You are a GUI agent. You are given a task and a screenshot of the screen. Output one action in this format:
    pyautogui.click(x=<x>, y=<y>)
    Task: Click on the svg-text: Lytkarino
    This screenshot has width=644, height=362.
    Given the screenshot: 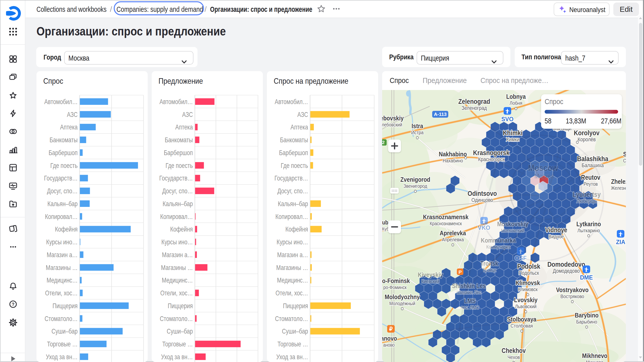 What is the action you would take?
    pyautogui.click(x=589, y=224)
    